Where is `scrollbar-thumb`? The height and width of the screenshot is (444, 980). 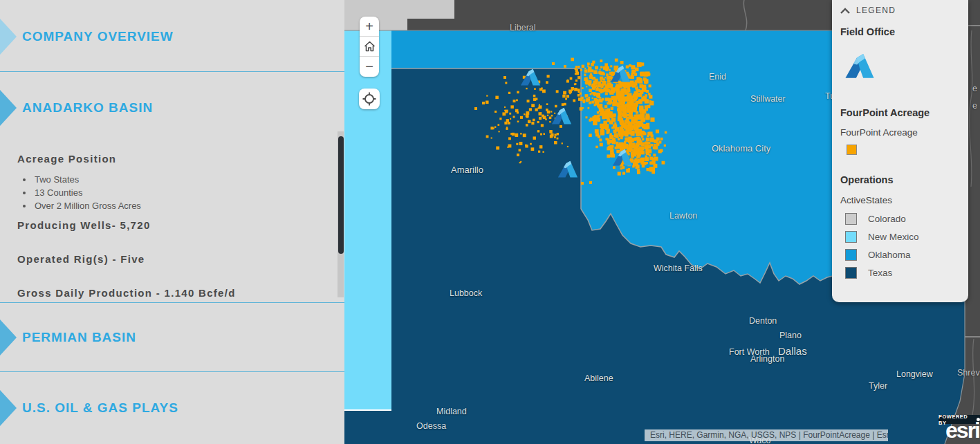
scrollbar-thumb is located at coordinates (341, 195).